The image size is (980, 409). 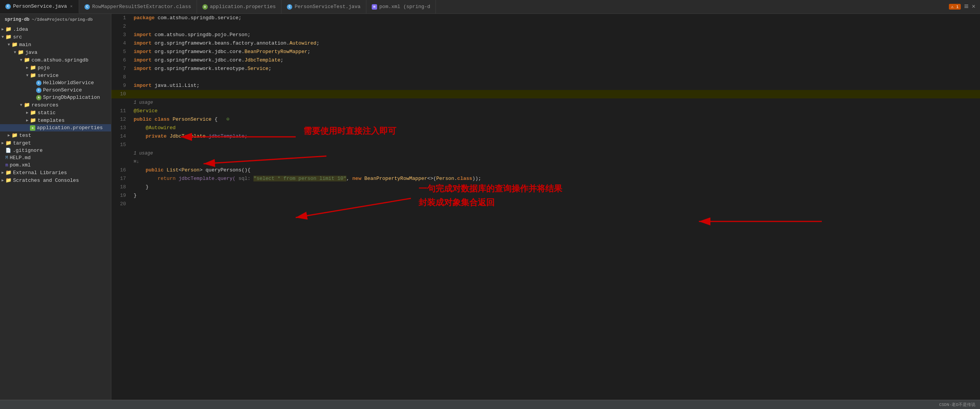 What do you see at coordinates (546, 179) in the screenshot?
I see `code-line-17: 17 return jdbcTemplate.query( sql: "sele…` at bounding box center [546, 179].